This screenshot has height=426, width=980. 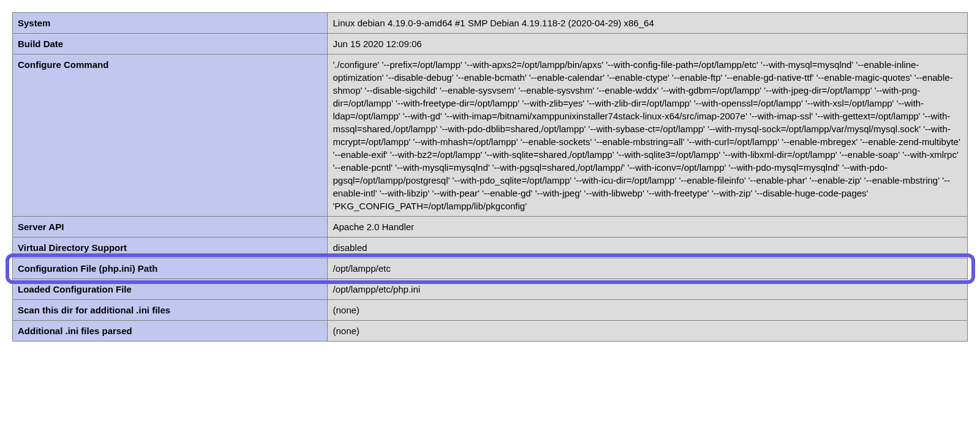 I want to click on info-key: Scan this dir for additional .ini files, so click(x=170, y=310).